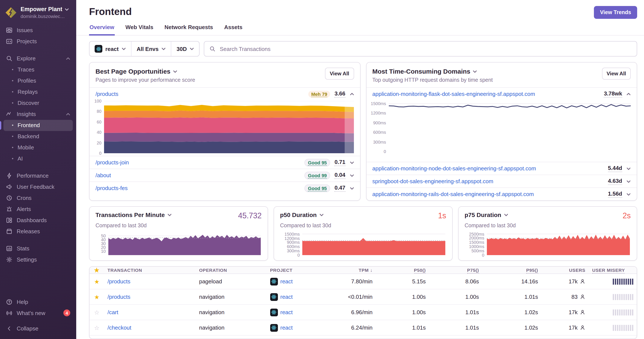  Describe the element at coordinates (454, 94) in the screenshot. I see `domain-link: application-monitoring-flask-dot-sales-e…` at that location.